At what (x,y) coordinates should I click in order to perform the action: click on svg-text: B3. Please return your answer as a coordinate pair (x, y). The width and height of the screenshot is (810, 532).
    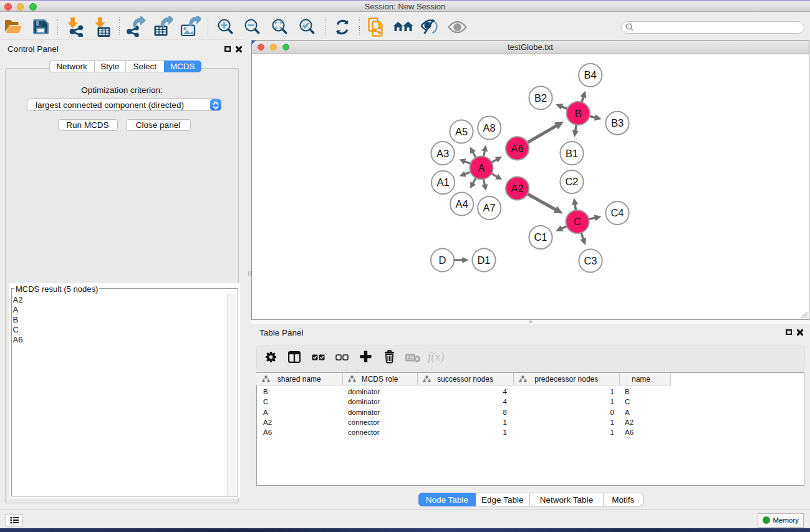
    Looking at the image, I should click on (617, 123).